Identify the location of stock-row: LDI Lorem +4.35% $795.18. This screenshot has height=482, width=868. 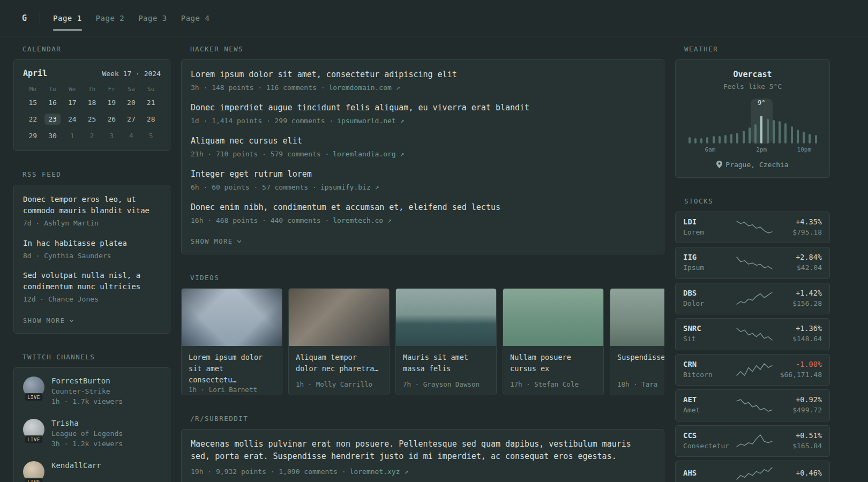
(752, 228).